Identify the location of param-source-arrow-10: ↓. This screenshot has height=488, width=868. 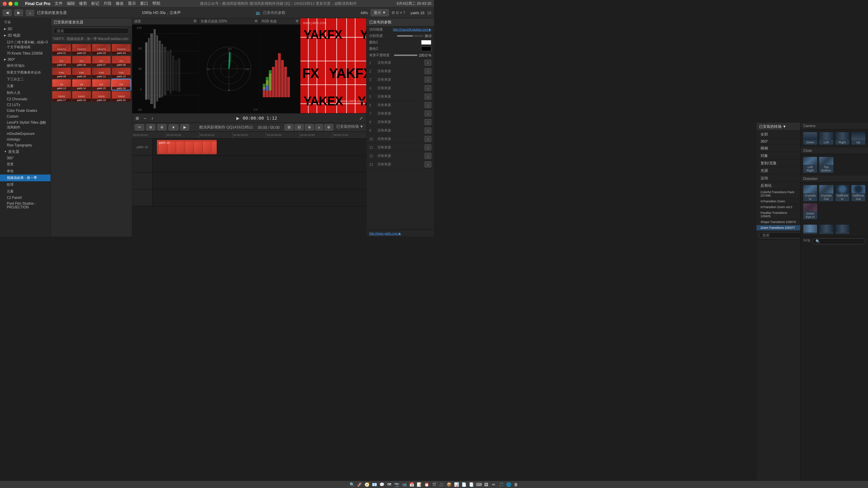
(428, 139).